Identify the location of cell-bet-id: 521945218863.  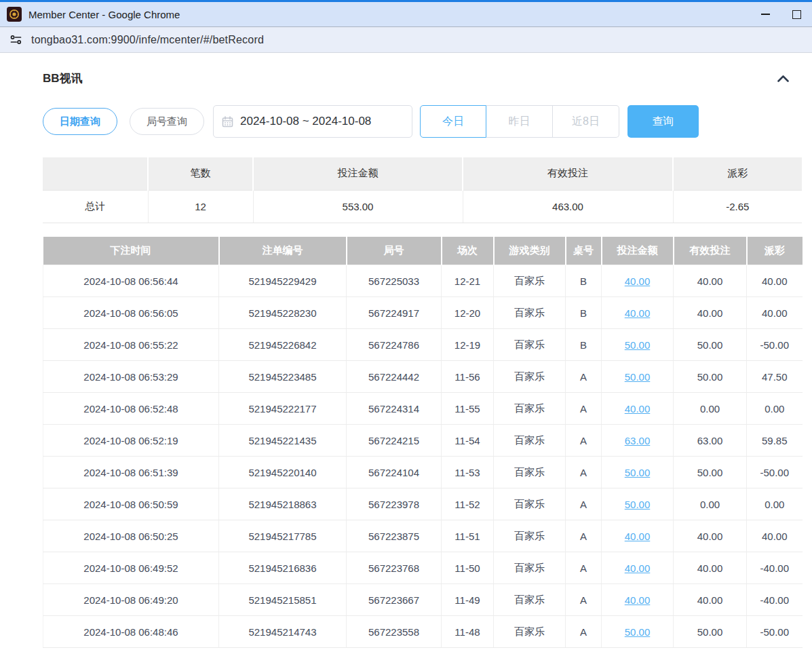
(283, 505).